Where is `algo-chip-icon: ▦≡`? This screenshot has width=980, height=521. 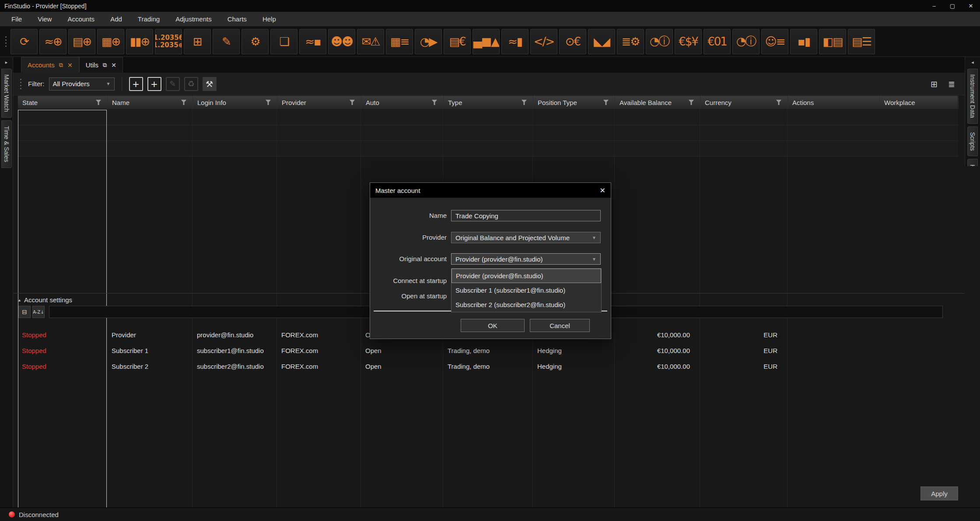 algo-chip-icon: ▦≡ is located at coordinates (399, 42).